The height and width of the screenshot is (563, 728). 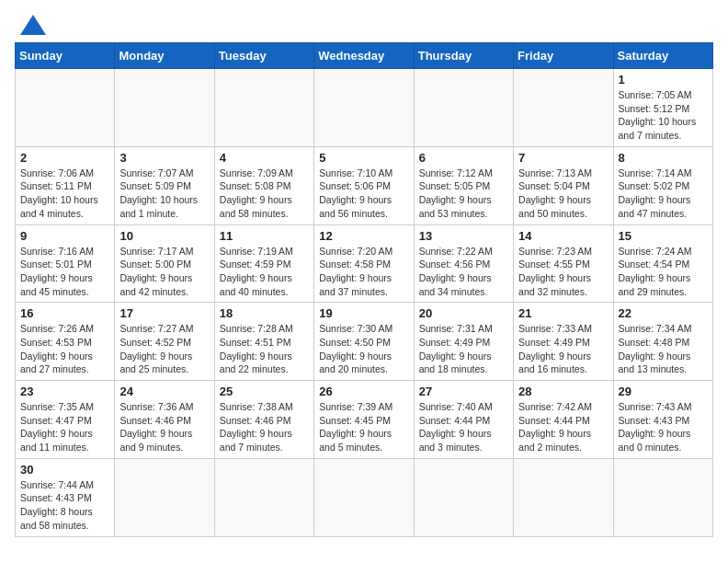 I want to click on day-number: 12, so click(x=364, y=236).